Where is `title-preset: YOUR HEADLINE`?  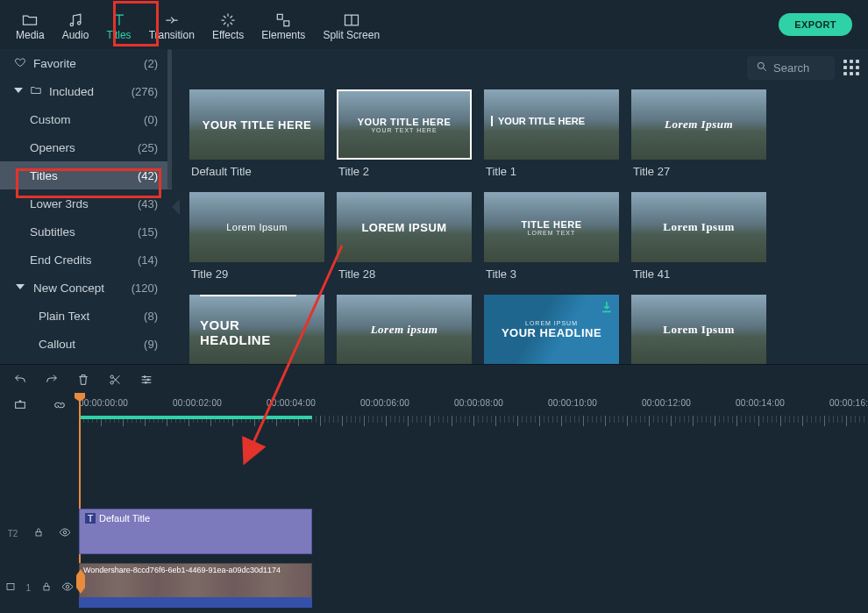 title-preset: YOUR HEADLINE is located at coordinates (257, 330).